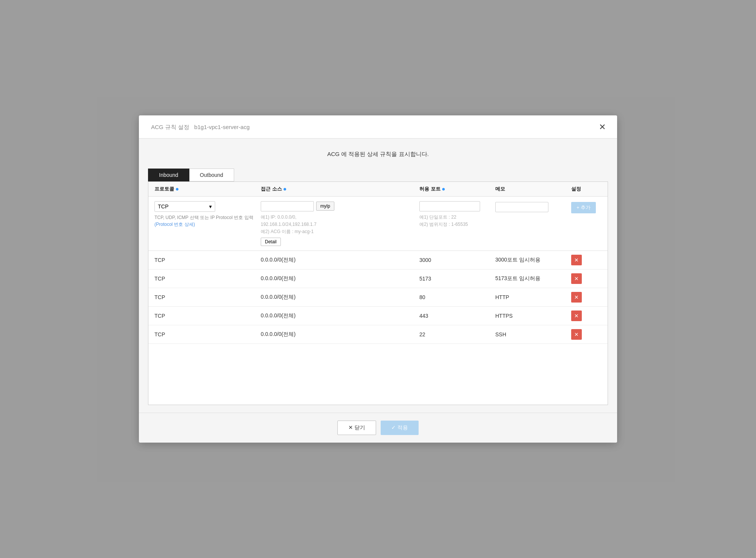  Describe the element at coordinates (457, 189) in the screenshot. I see `header-port: 허용 포트 ●` at that location.